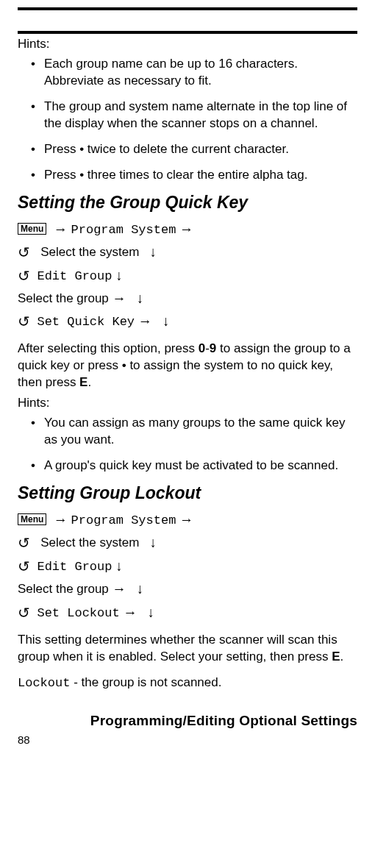  What do you see at coordinates (194, 466) in the screenshot?
I see `list-item: A group's quick key must be activated to…` at bounding box center [194, 466].